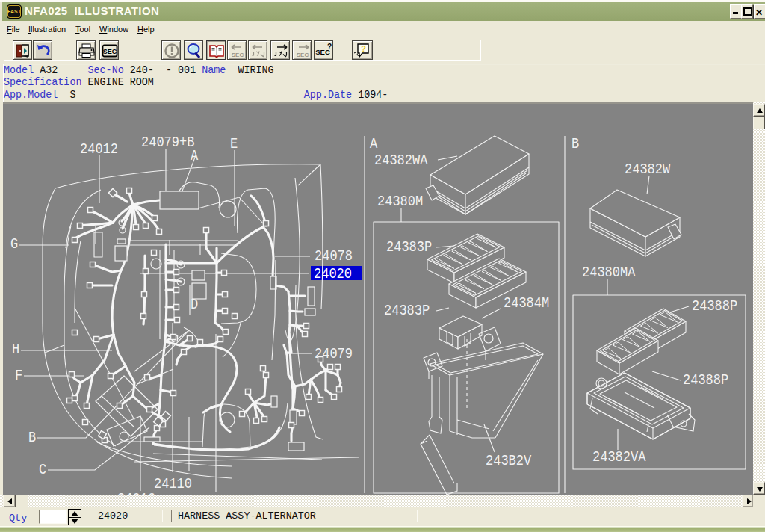  I want to click on svg-text: G, so click(14, 244).